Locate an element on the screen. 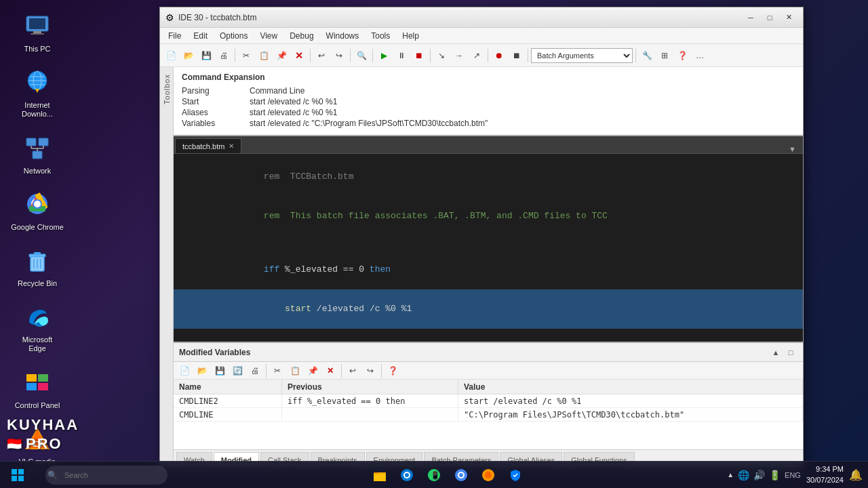  cmd-row-aliases: Aliases start /elevated /c %0 %1 is located at coordinates (488, 113).